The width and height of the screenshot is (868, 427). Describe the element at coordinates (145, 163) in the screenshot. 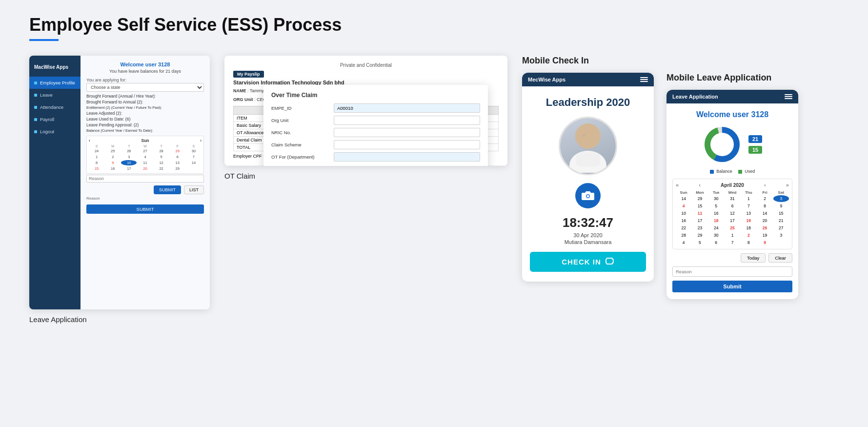

I see `cal-day: 11` at that location.